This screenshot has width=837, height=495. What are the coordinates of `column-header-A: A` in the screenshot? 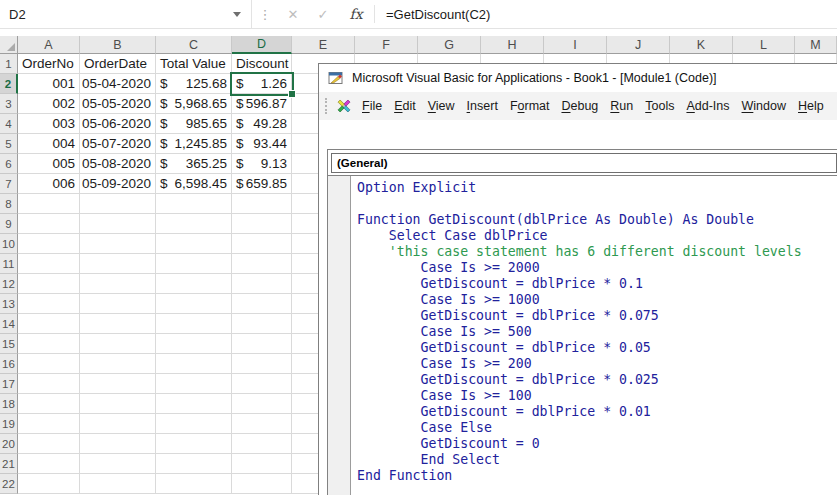 It's located at (49, 45).